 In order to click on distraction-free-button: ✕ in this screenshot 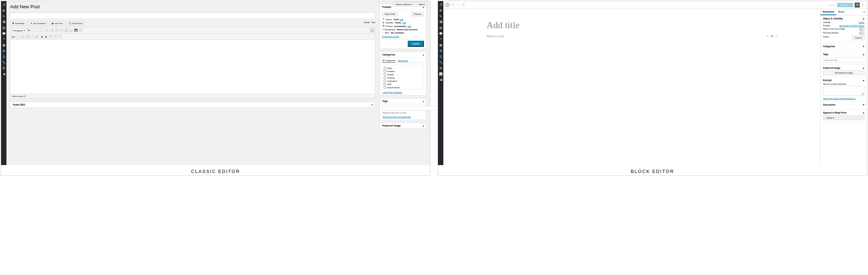, I will do `click(372, 30)`.